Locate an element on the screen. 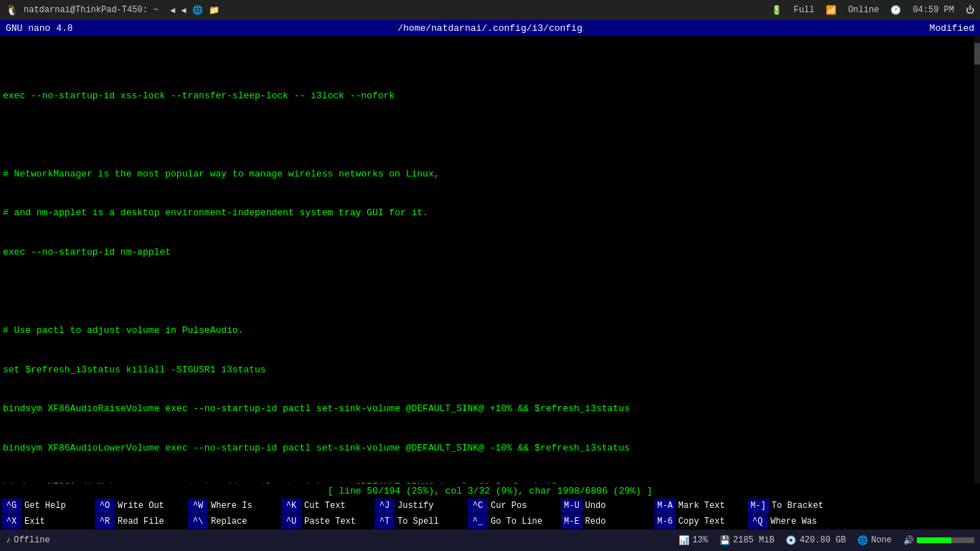 The width and height of the screenshot is (980, 551). status-text: [ line 50/194 (25%), col 3/32 (9%), char… is located at coordinates (490, 491).